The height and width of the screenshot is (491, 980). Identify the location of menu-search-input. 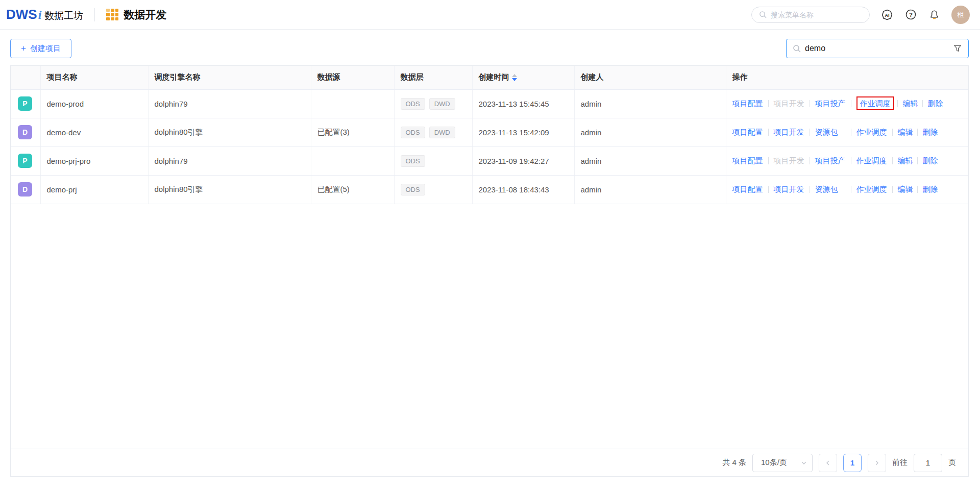
(817, 15).